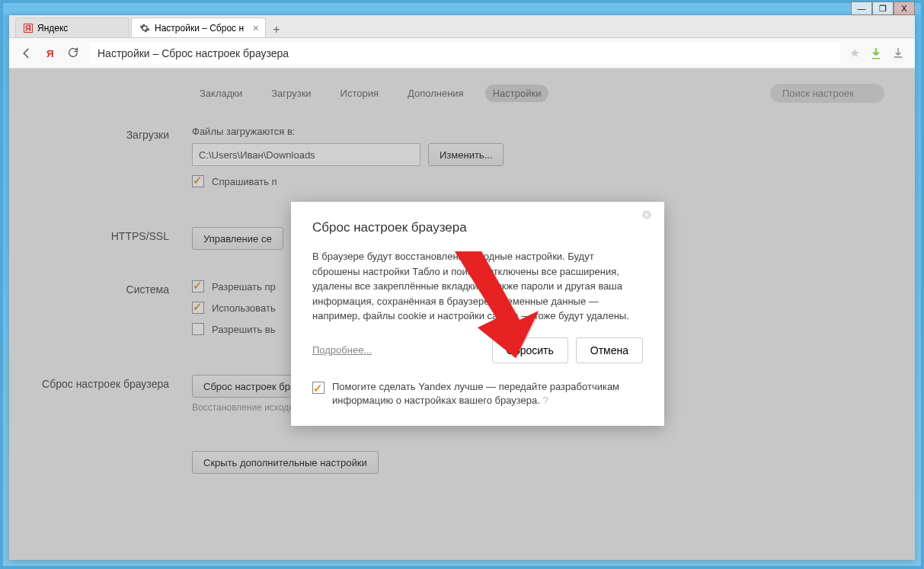 Image resolution: width=924 pixels, height=569 pixels. Describe the element at coordinates (27, 53) in the screenshot. I see `back-button` at that location.